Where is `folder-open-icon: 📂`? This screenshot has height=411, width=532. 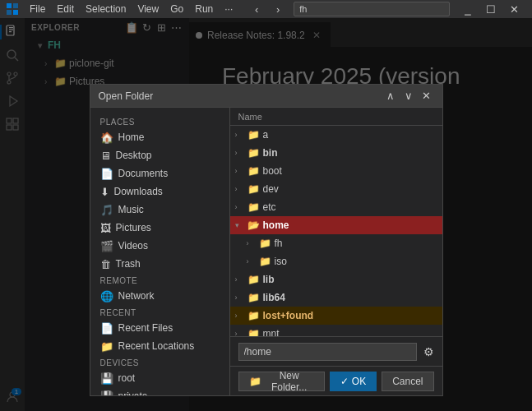
folder-open-icon: 📂 is located at coordinates (254, 225).